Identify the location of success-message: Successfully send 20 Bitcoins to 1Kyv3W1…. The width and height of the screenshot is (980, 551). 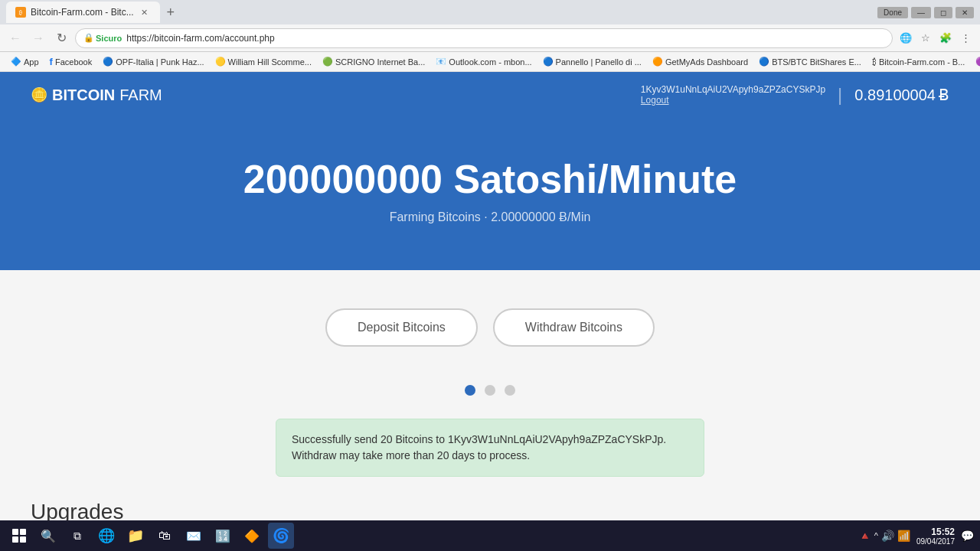
(490, 448).